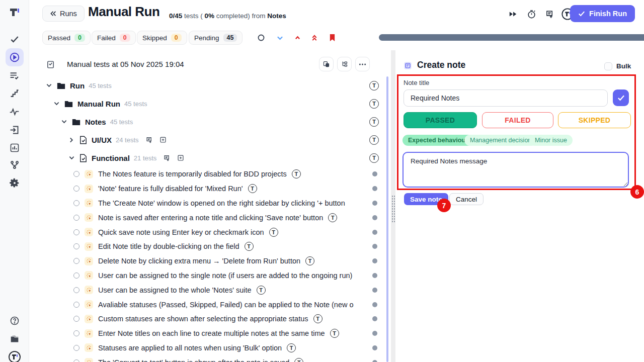 The width and height of the screenshot is (644, 362). I want to click on status-passed-button: PASSED, so click(440, 120).